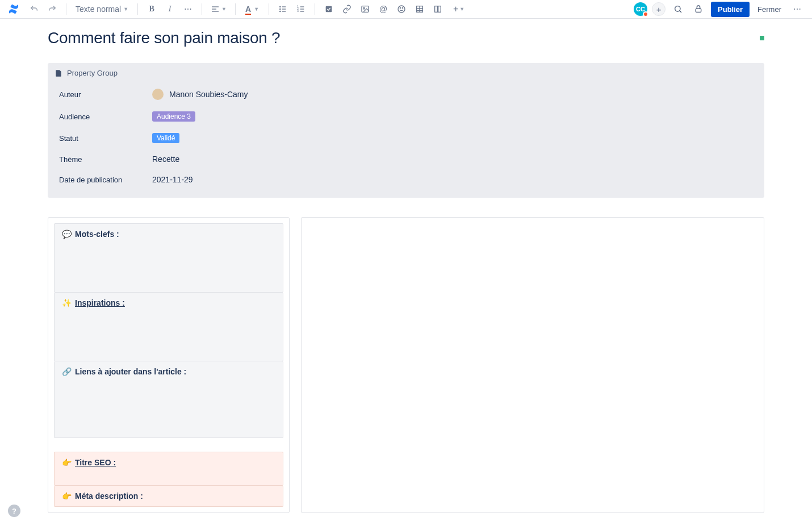 Image resolution: width=812 pixels, height=525 pixels. I want to click on bold-button: B, so click(152, 9).